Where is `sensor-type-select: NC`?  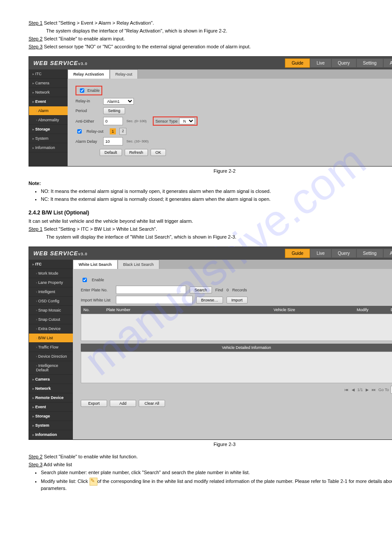 sensor-type-select: NC is located at coordinates (187, 121).